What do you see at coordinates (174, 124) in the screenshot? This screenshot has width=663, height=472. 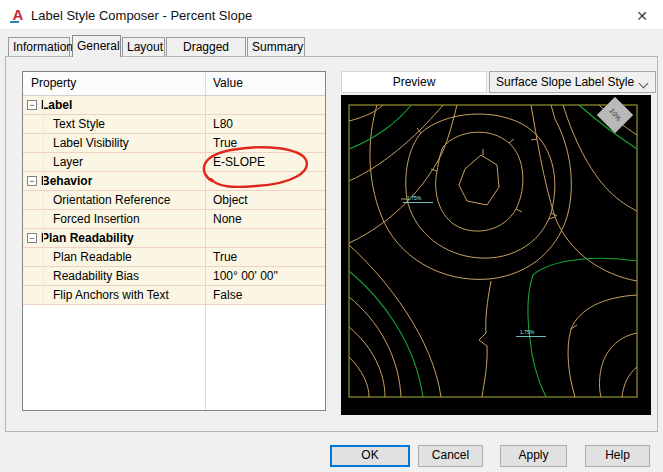 I see `grid-row-text-style: Text Style L80` at bounding box center [174, 124].